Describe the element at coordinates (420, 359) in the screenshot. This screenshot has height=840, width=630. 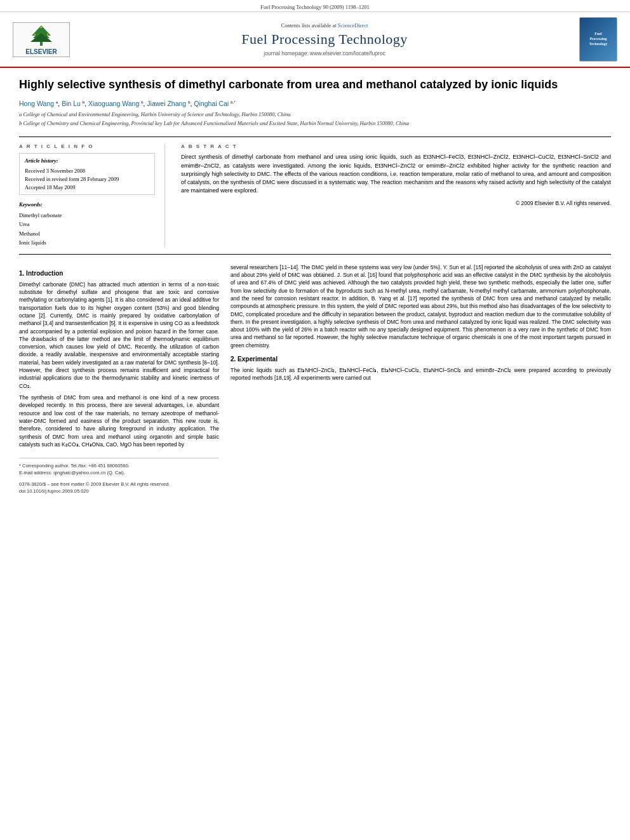
I see `section2-heading: 2. Experimental` at that location.